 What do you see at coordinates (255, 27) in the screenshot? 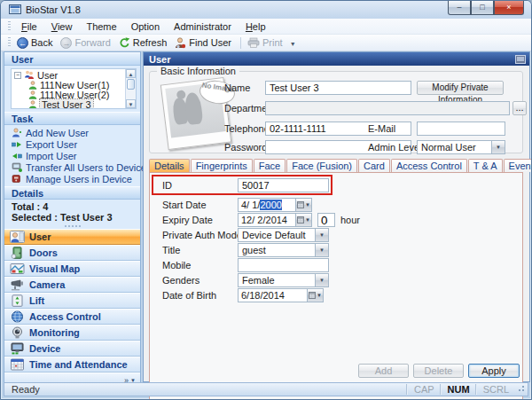
I see `menu-help: Help` at bounding box center [255, 27].